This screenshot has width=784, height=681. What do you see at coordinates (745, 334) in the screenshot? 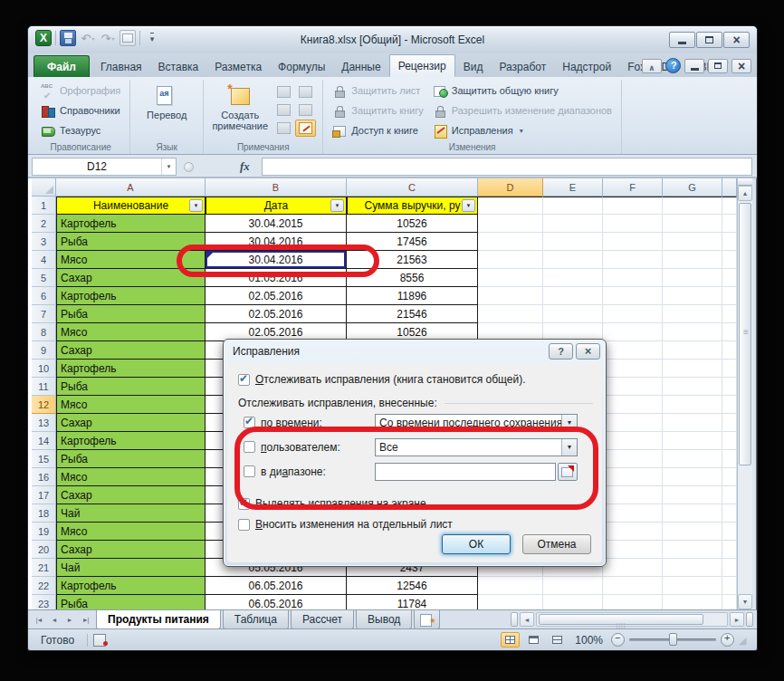
I see `vscroll-thumb` at bounding box center [745, 334].